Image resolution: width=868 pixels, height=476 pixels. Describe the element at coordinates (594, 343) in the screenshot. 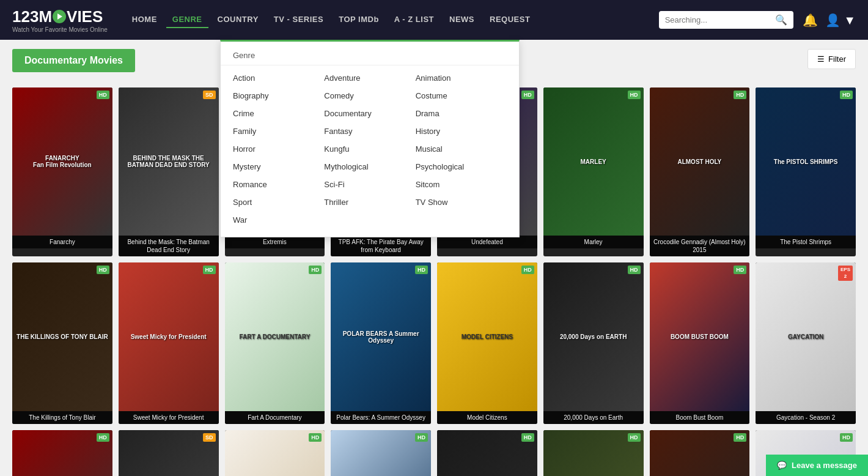

I see `movie-card-20000days: 20,000 Days on EARTH HD 20,000 Days on E…` at that location.